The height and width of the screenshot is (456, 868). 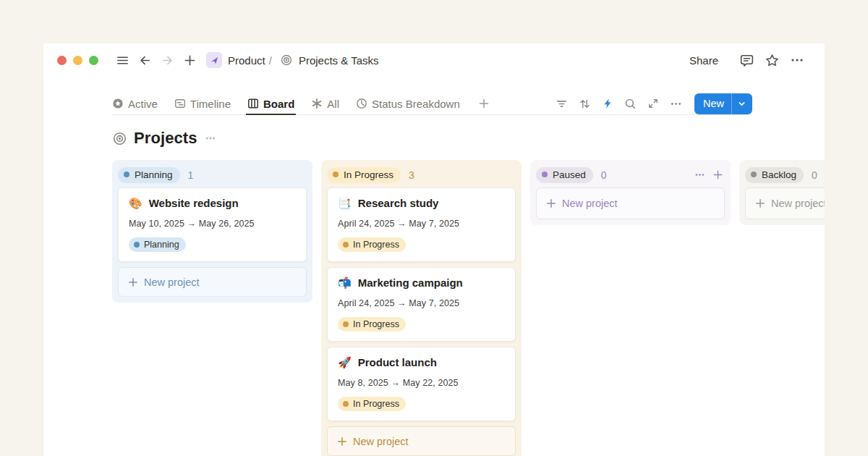 I want to click on card-emoji: 🚀, so click(x=344, y=362).